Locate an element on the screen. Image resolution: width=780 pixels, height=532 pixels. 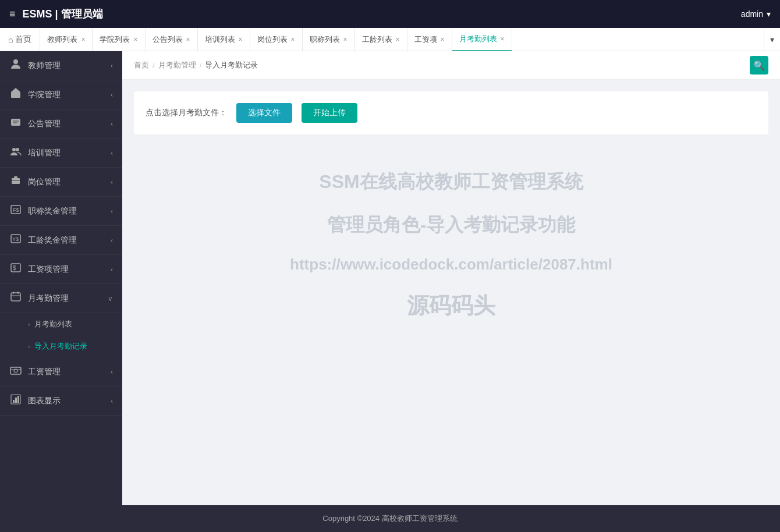
start-upload-button: 开始上传 is located at coordinates (329, 113).